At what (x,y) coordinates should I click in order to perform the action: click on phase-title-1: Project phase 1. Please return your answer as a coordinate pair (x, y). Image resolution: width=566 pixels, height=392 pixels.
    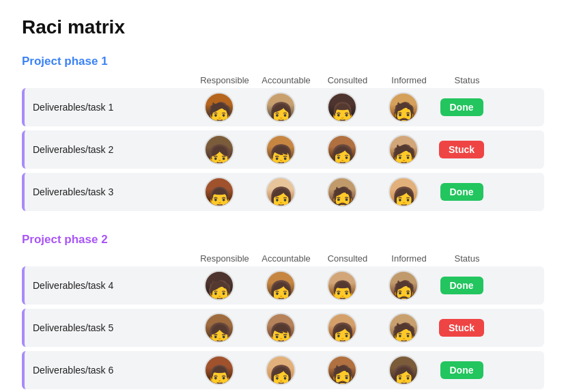
    Looking at the image, I should click on (283, 61).